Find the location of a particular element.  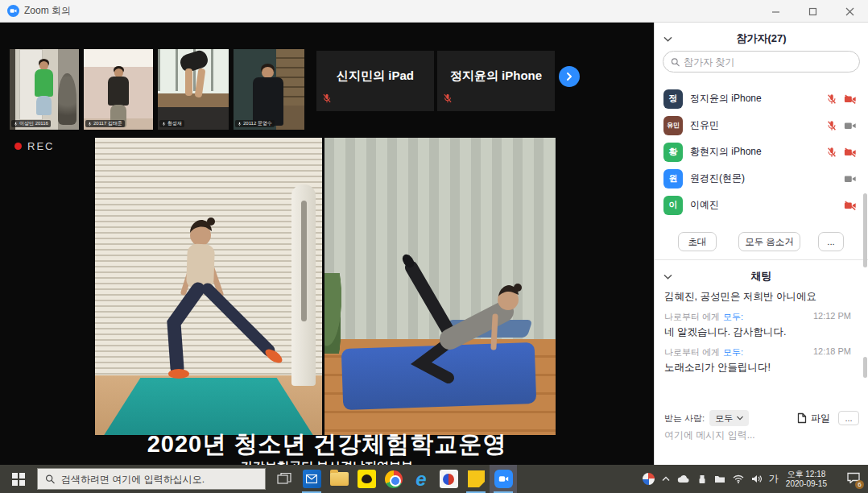

taskbar-app-file-explorer is located at coordinates (339, 478).